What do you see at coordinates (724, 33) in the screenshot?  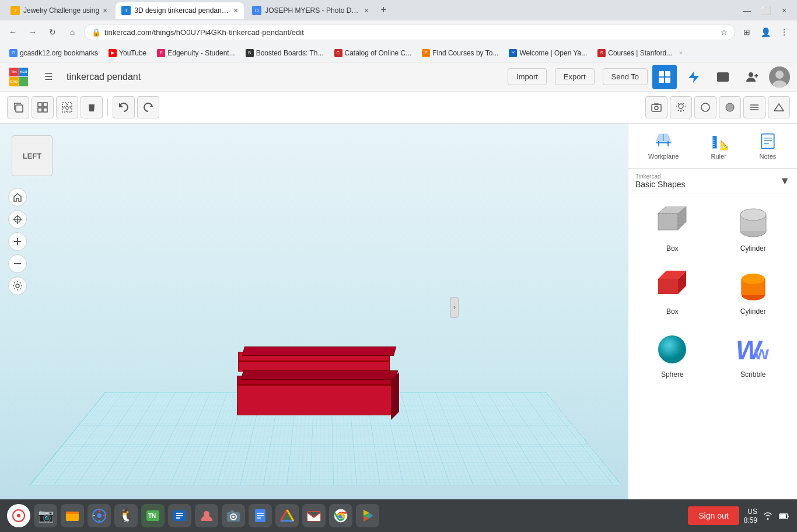 I see `star-icon: ☆` at bounding box center [724, 33].